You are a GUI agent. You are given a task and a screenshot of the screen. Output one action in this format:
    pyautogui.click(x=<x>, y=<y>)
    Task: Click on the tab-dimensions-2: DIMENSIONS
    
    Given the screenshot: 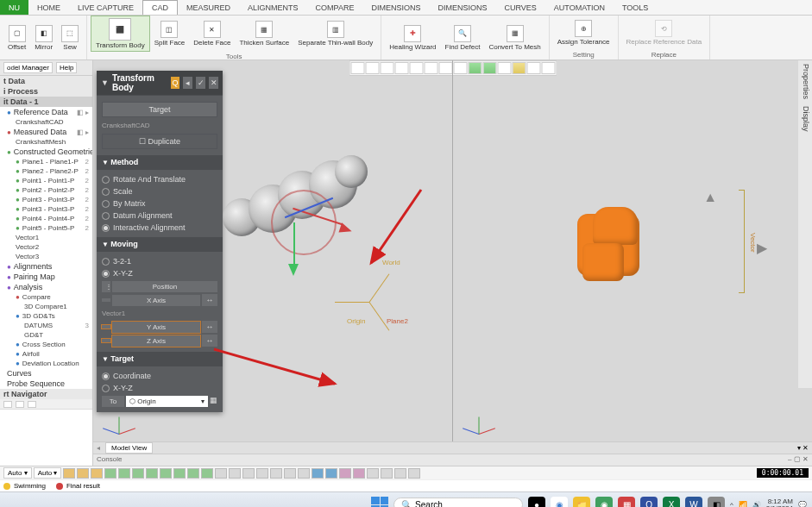 What is the action you would take?
    pyautogui.click(x=463, y=7)
    